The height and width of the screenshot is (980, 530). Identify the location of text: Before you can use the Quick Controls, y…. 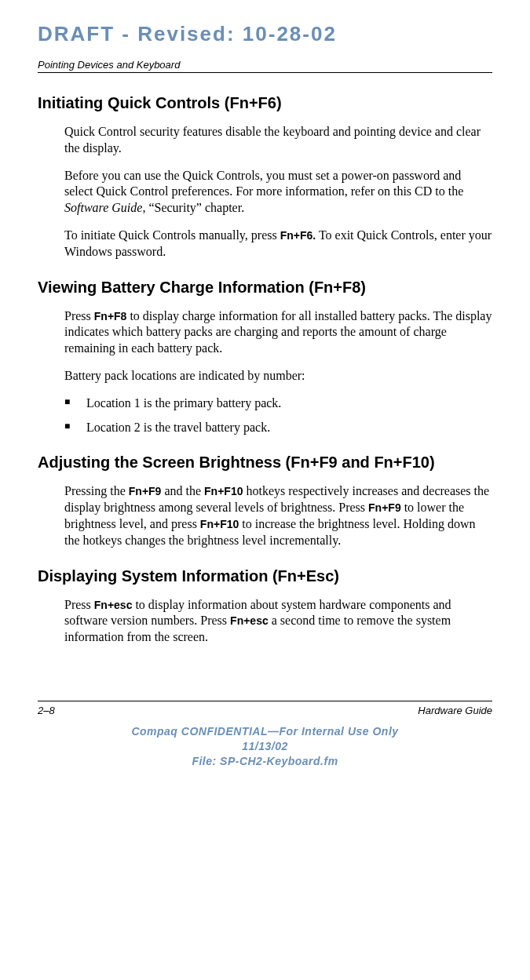
(264, 184).